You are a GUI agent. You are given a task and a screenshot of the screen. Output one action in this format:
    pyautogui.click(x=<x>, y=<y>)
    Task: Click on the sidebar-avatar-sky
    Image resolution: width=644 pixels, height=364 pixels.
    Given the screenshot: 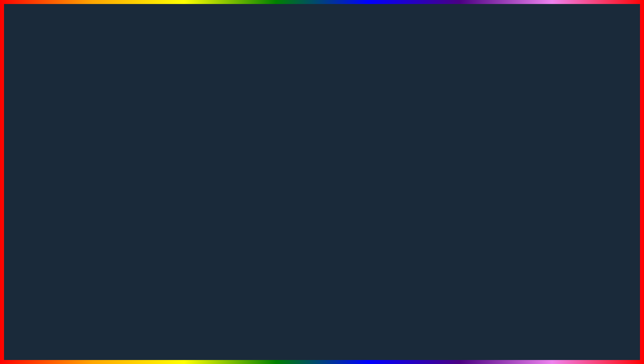 What is the action you would take?
    pyautogui.click(x=558, y=199)
    